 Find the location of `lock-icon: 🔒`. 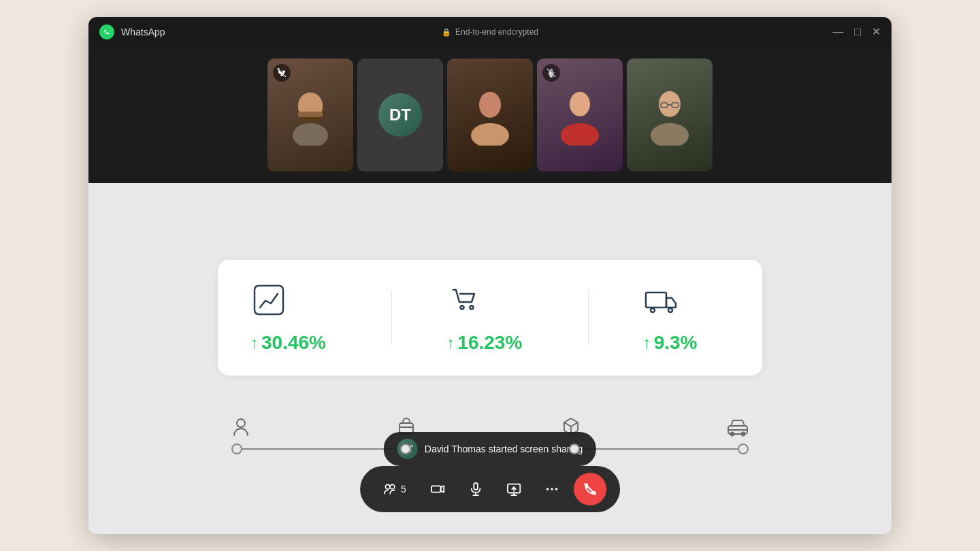

lock-icon: 🔒 is located at coordinates (446, 33).